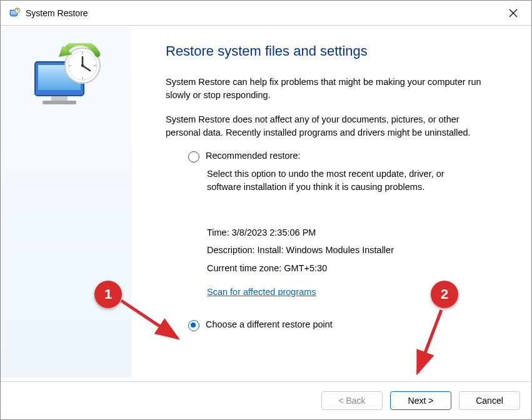 The height and width of the screenshot is (420, 532). What do you see at coordinates (338, 51) in the screenshot?
I see `page-title: Restore system files and settings` at bounding box center [338, 51].